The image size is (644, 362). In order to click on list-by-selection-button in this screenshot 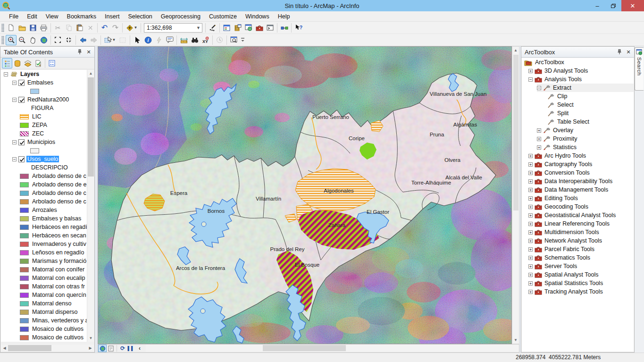, I will do `click(38, 63)`.